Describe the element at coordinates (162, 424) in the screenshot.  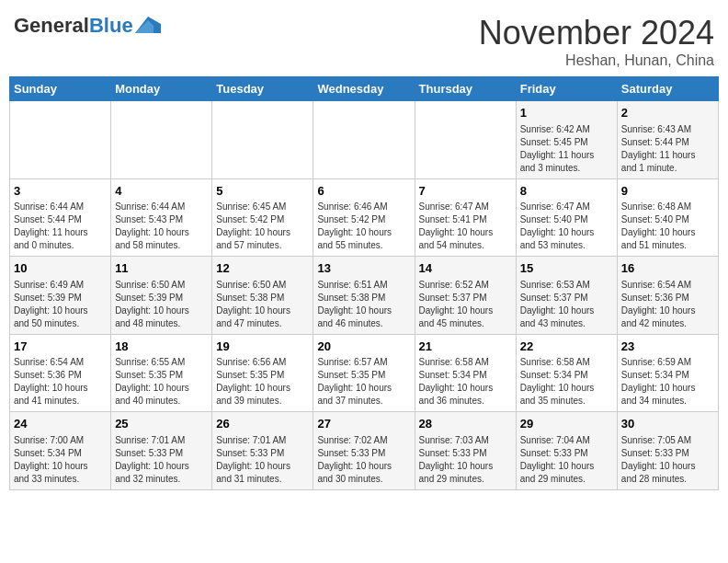
I see `day-number: 25` at that location.